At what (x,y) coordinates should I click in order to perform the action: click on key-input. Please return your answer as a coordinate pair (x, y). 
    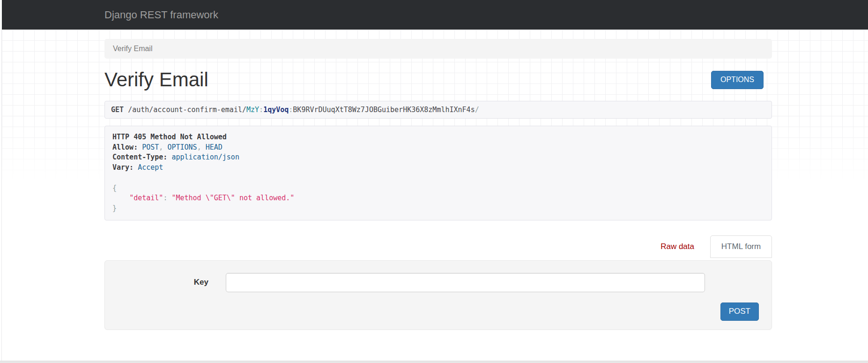
    Looking at the image, I should click on (466, 282).